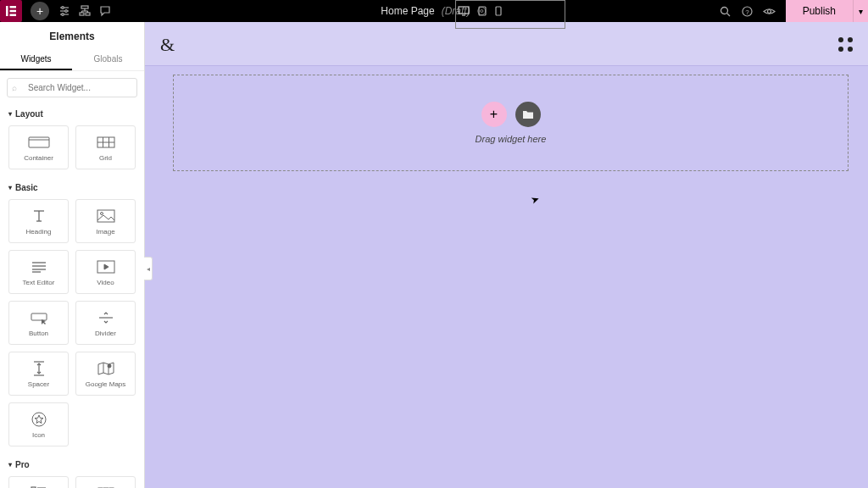 This screenshot has width=868, height=488. I want to click on preview-icon, so click(770, 11).